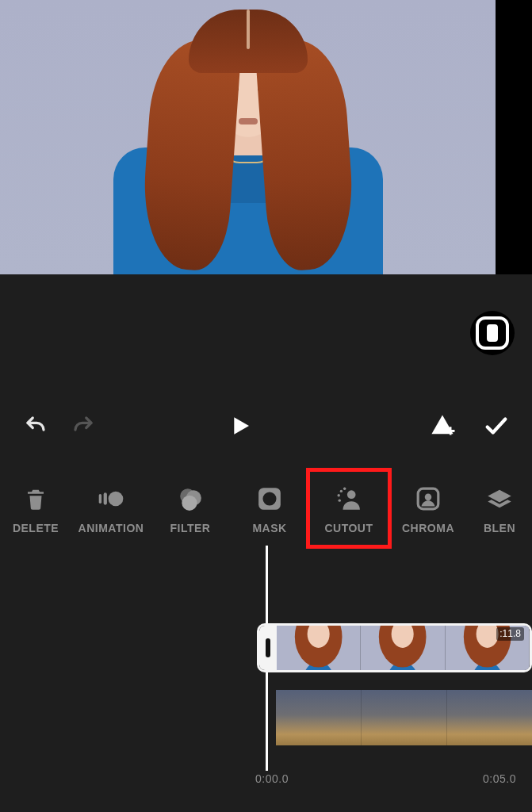 This screenshot has height=812, width=532. Describe the element at coordinates (266, 779) in the screenshot. I see `time-ruler: 0:00.0 0:05.0` at that location.